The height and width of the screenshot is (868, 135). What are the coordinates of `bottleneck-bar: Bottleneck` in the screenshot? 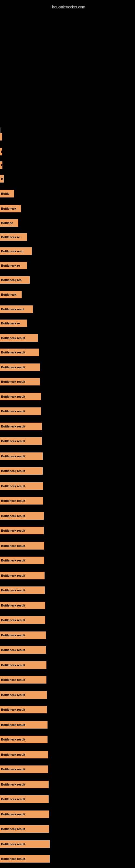 It's located at (11, 209).